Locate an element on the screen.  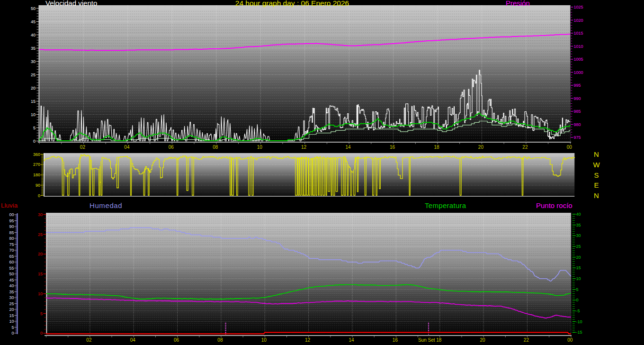
svg-text: 60 is located at coordinates (11, 262).